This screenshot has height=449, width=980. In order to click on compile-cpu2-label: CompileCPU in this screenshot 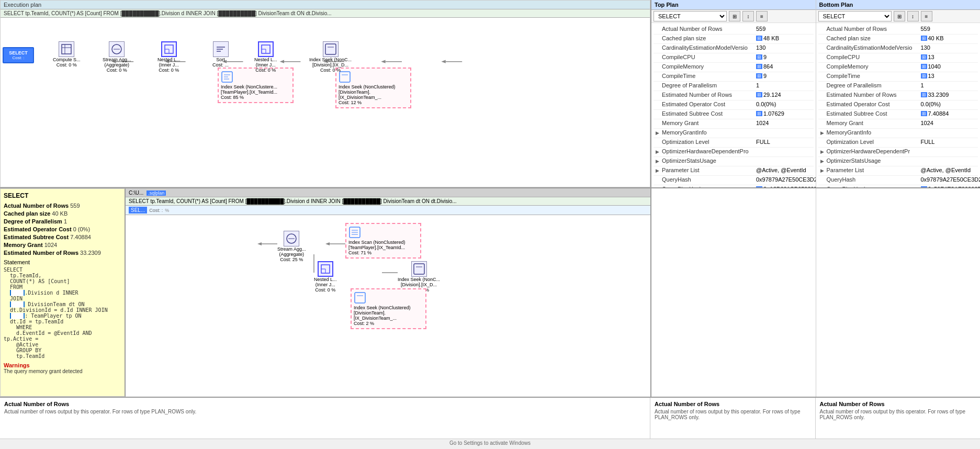, I will do `click(874, 57)`.